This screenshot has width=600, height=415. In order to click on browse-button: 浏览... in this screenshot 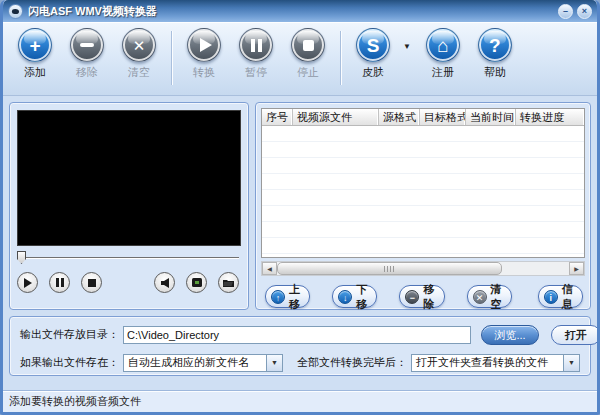, I will do `click(510, 335)`.